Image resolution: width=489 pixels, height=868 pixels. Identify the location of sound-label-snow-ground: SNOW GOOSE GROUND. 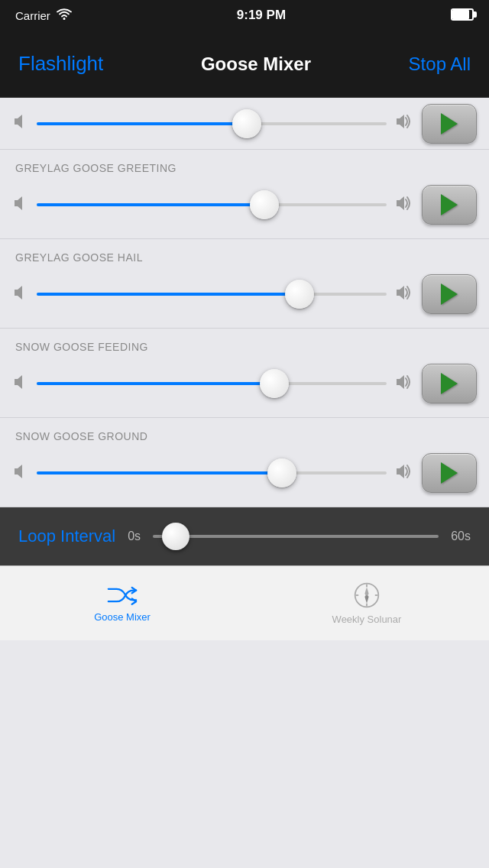
(244, 432).